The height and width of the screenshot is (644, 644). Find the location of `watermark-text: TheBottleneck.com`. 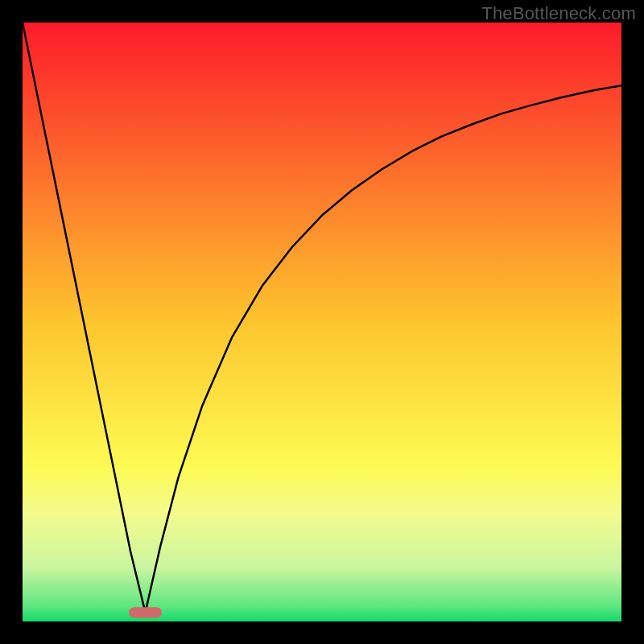

watermark-text: TheBottleneck.com is located at coordinates (559, 14).